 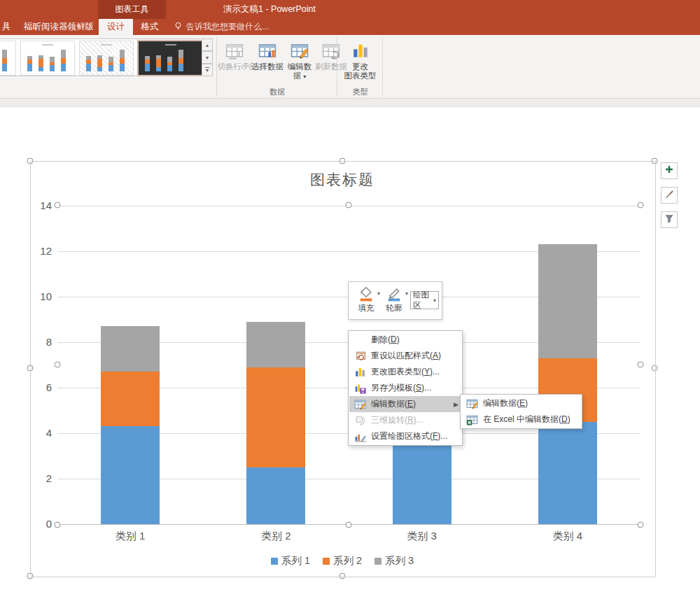 What do you see at coordinates (521, 403) in the screenshot?
I see `submenu-item: 编辑数据(E)` at bounding box center [521, 403].